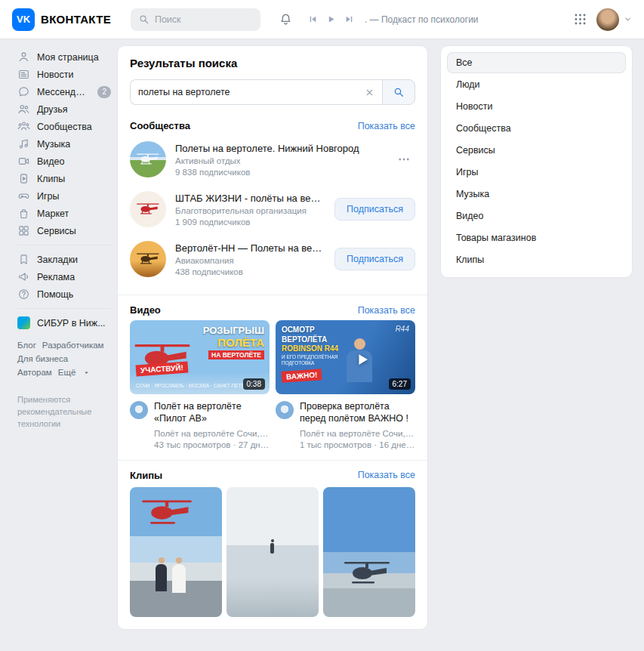 The image size is (644, 651). Describe the element at coordinates (273, 209) in the screenshot. I see `community-row: ШТАБ ЖИЗНИ - полёты на вертолёте в... Бл…` at that location.